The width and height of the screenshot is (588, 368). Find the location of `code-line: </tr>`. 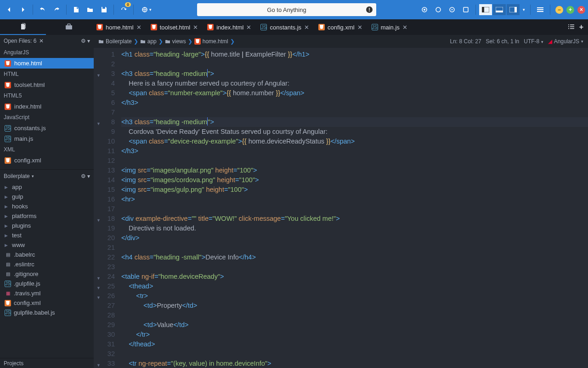

code-line: </tr> is located at coordinates (355, 335).